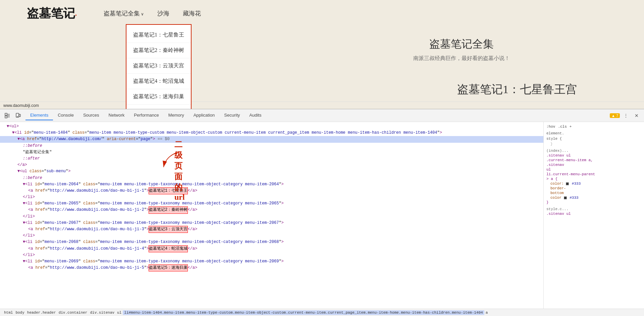  I want to click on tree-line: ▼<li id="menu-item-2068" class="menu-ite…, so click(272, 242).